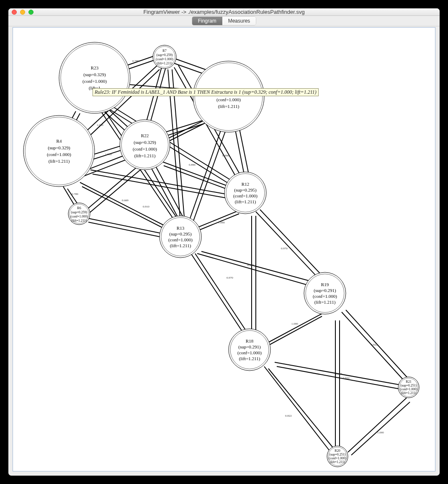 The image size is (448, 484). Describe the element at coordinates (206, 92) in the screenshot. I see `node-tooltip: Rule23: IF Feminidad is LABEL_1 AND Base…` at that location.